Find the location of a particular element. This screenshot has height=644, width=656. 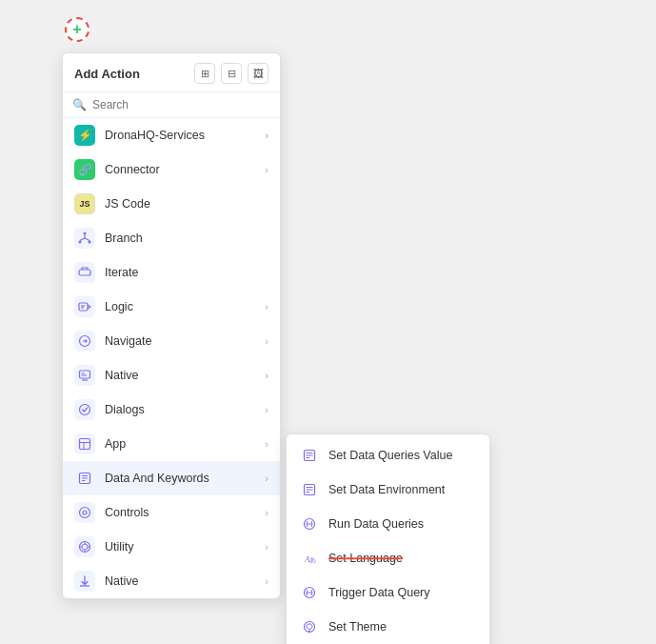

navigate-label: Navigate is located at coordinates (180, 341).